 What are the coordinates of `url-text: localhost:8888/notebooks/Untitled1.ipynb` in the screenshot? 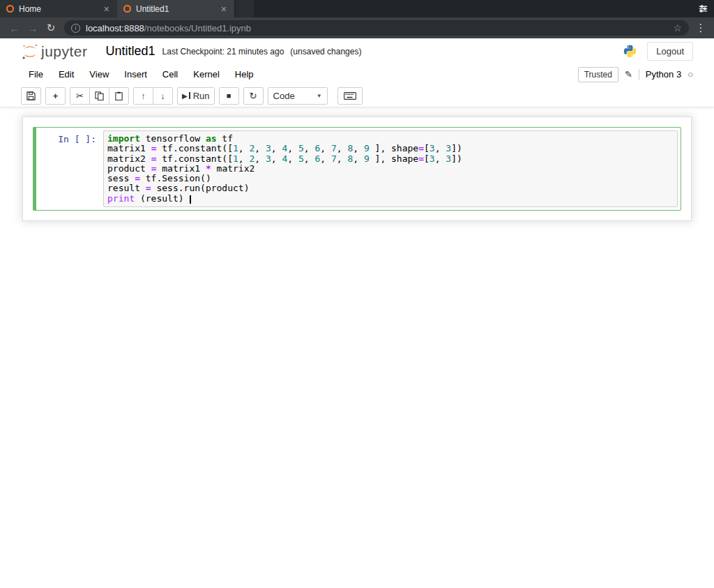 It's located at (169, 28).